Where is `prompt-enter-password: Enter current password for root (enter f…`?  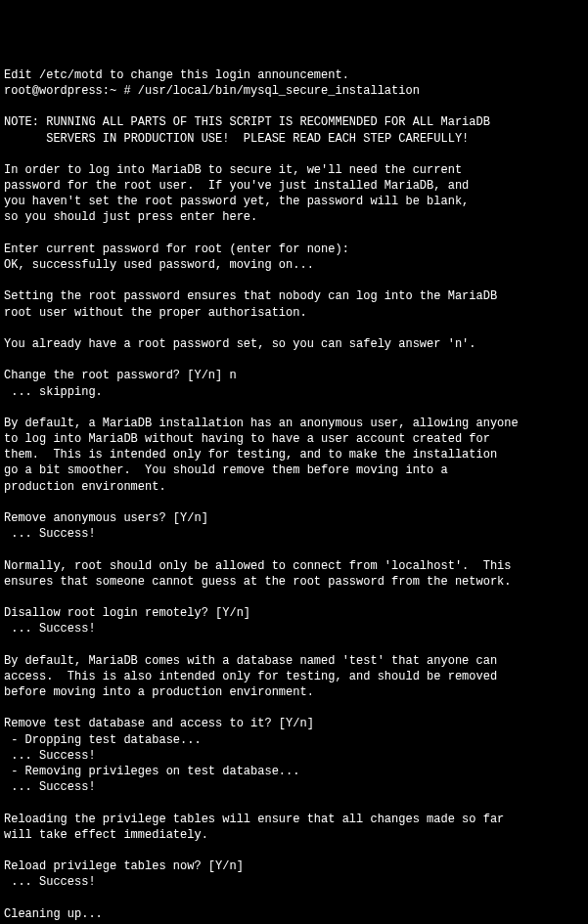 prompt-enter-password: Enter current password for root (enter f… is located at coordinates (176, 249).